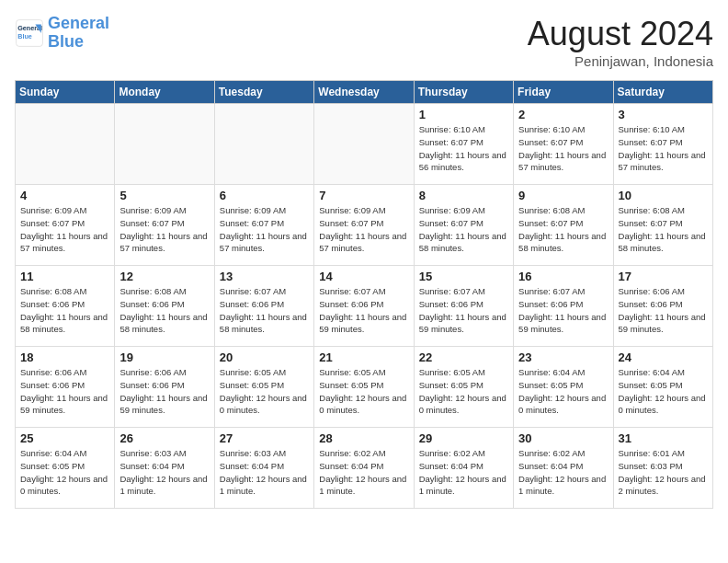 The width and height of the screenshot is (728, 563). I want to click on day-number: 21, so click(364, 357).